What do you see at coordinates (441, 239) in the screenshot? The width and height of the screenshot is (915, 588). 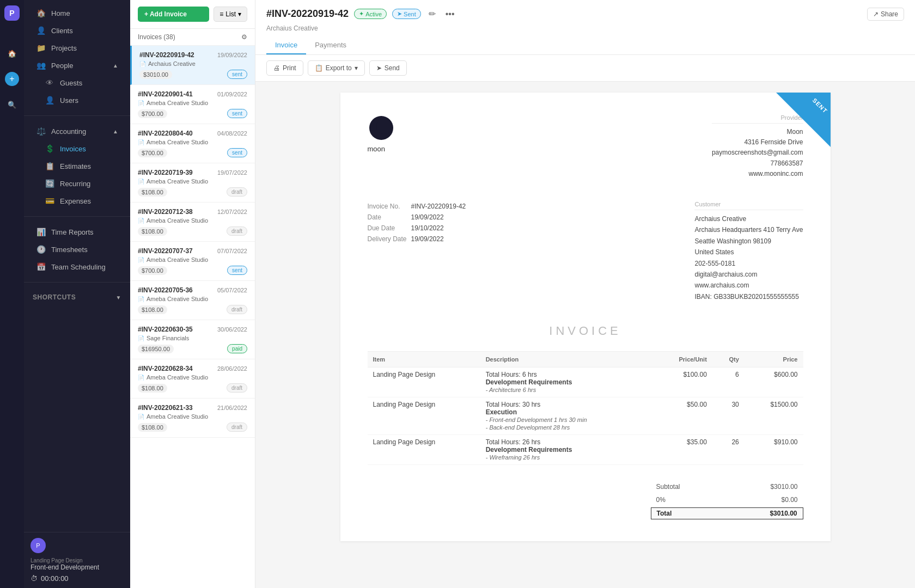 I see `delivery-date-value: 19/09/2022` at bounding box center [441, 239].